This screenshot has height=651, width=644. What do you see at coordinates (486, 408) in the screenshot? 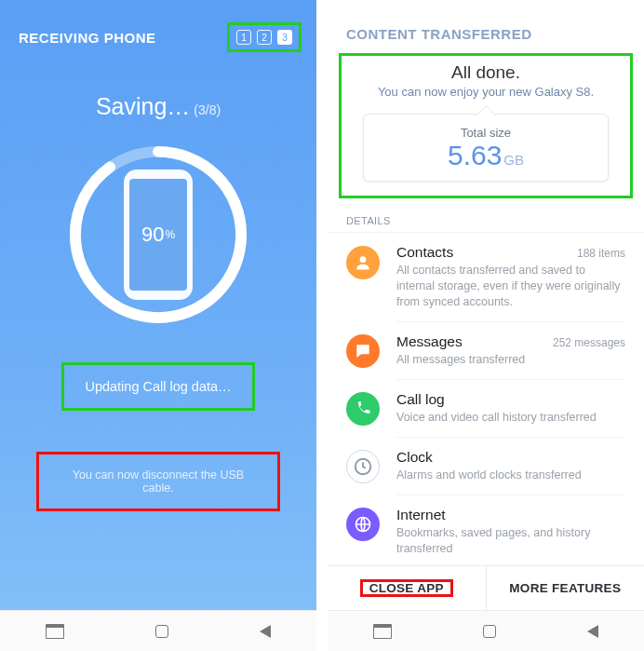
I see `list-item: Call logVoice and video call history tra…` at bounding box center [486, 408].